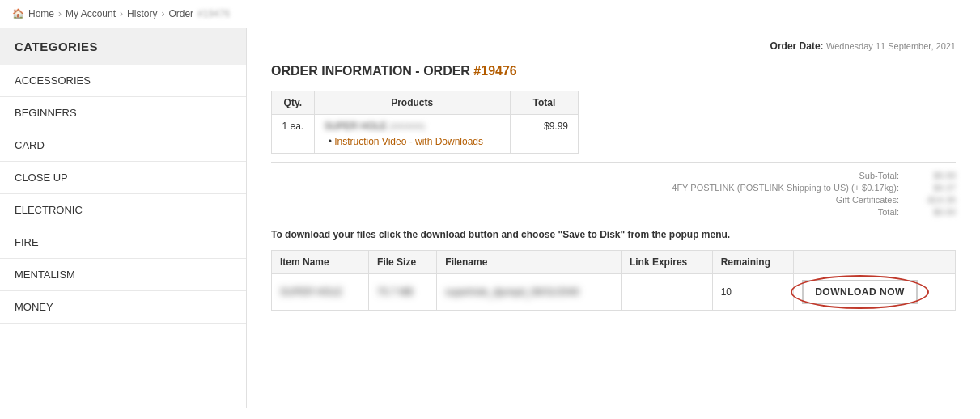  Describe the element at coordinates (529, 293) in the screenshot. I see `dl-filename: superhole_djumpd_08/31/2040` at that location.